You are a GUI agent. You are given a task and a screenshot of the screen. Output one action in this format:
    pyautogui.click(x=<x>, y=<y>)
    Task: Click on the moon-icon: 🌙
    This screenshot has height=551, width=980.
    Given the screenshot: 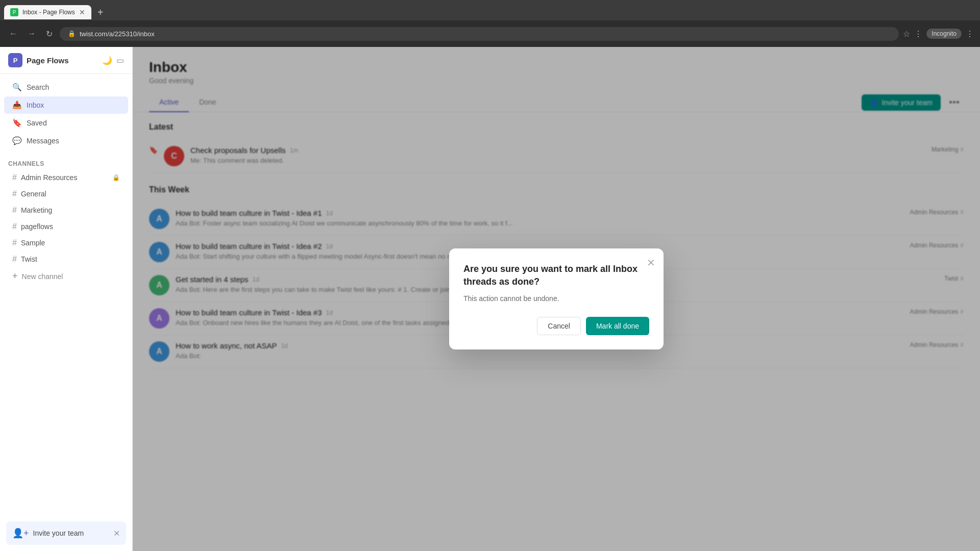 What is the action you would take?
    pyautogui.click(x=107, y=60)
    